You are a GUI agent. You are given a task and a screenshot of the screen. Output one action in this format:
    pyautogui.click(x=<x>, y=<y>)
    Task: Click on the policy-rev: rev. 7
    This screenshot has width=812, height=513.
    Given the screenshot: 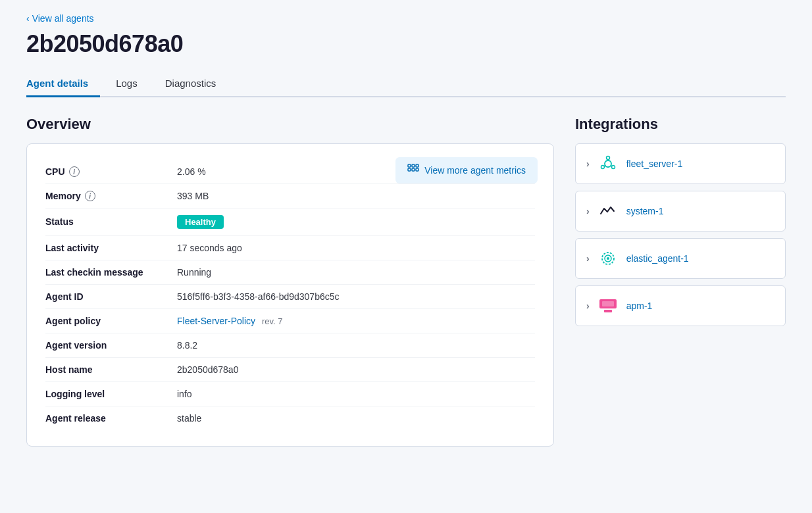 What is the action you would take?
    pyautogui.click(x=272, y=321)
    